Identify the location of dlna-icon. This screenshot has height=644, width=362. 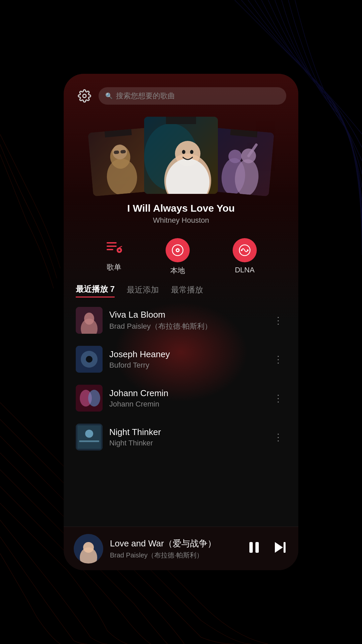
(245, 250).